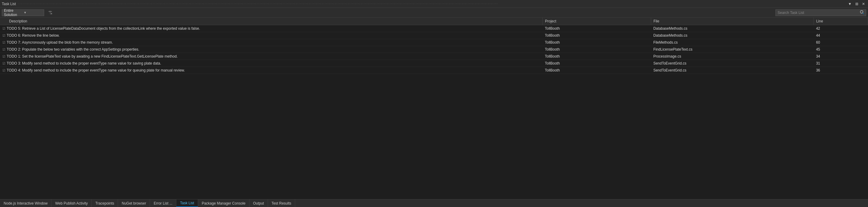 The image size is (868, 207). I want to click on close-button: ✕, so click(863, 4).